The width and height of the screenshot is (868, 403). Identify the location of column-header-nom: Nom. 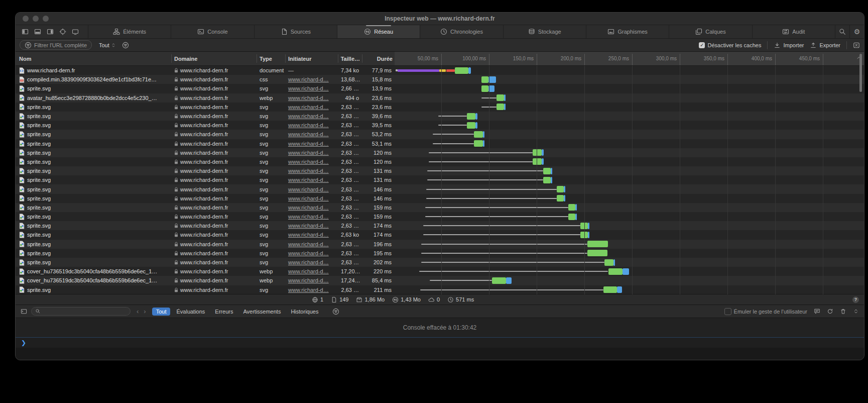
(25, 58).